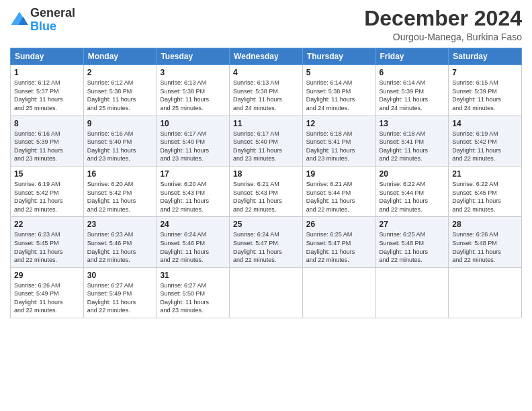 This screenshot has height=411, width=532. Describe the element at coordinates (339, 197) in the screenshot. I see `day-info: Sunrise: 6:21 AMSunset: 5:44 PMDaylight:…` at that location.